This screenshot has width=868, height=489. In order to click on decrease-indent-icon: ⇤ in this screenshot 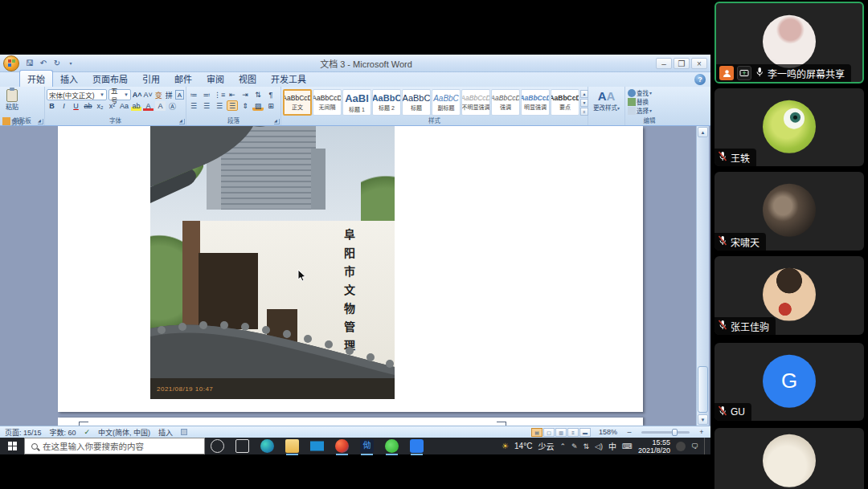, I will do `click(232, 95)`.